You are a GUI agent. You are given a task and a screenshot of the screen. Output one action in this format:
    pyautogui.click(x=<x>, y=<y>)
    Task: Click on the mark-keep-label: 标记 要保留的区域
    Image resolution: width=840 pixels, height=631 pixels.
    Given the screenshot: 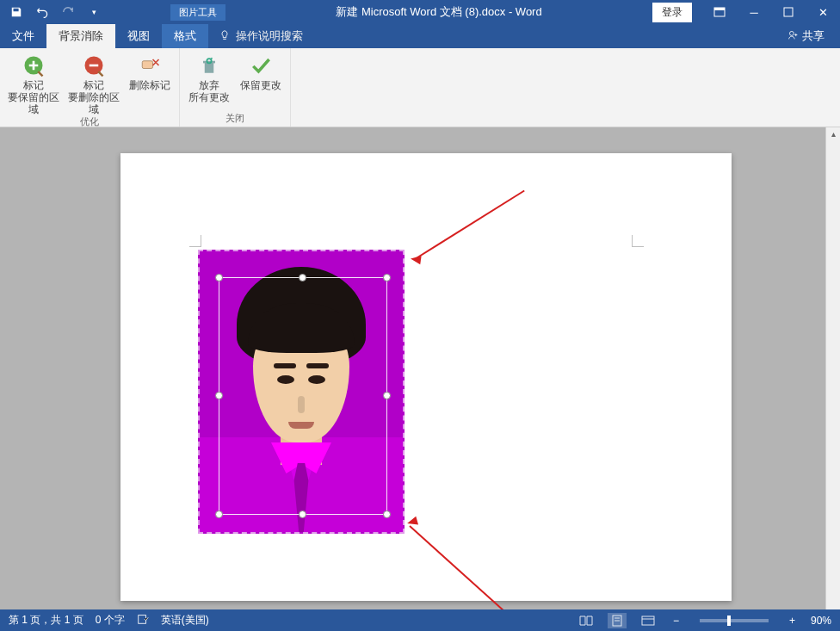 What is the action you would take?
    pyautogui.click(x=34, y=97)
    